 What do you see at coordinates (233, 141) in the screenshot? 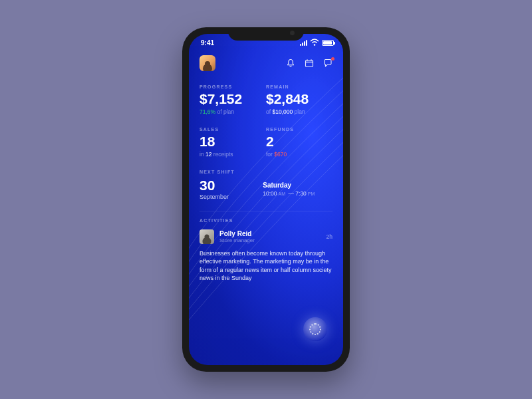
I see `sales-value: 18` at bounding box center [233, 141].